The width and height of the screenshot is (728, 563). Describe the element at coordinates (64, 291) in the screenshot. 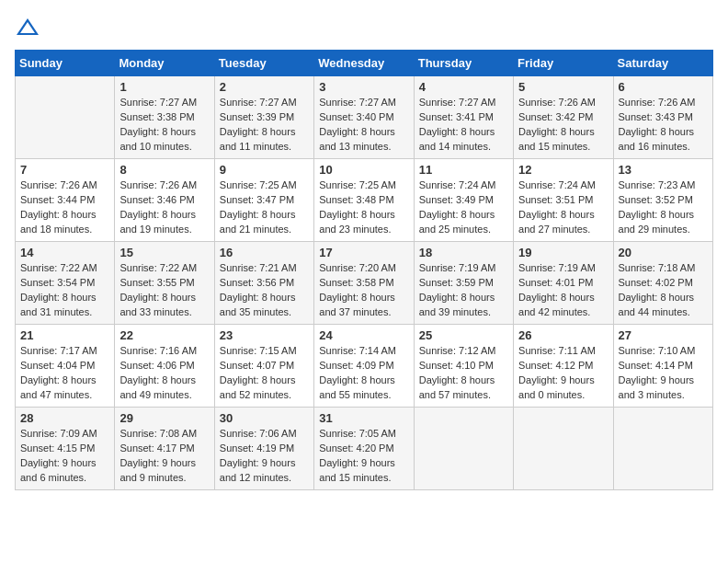

I see `day-info: Sunrise: 7:22 AM Sunset: 3:54 PM Dayligh…` at that location.